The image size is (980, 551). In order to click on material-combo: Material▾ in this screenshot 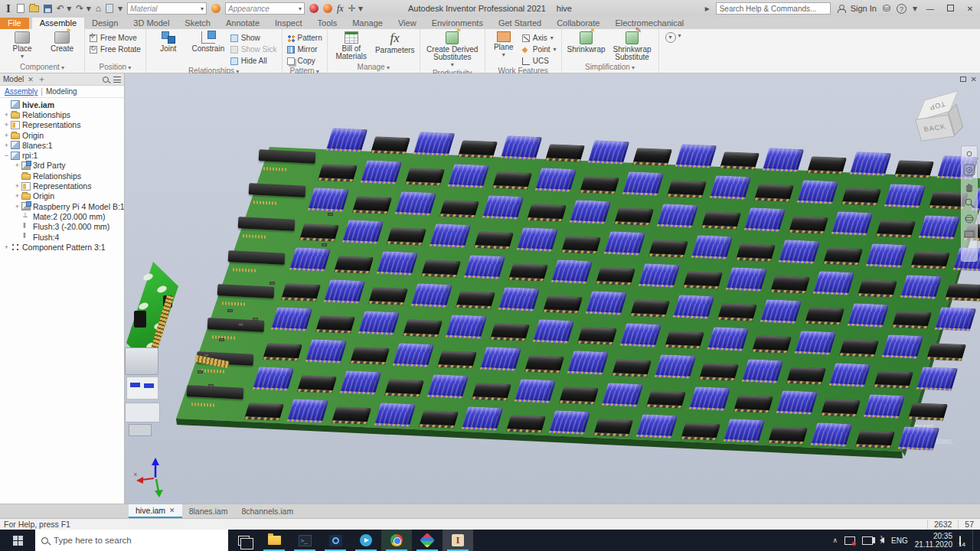, I will do `click(167, 8)`.